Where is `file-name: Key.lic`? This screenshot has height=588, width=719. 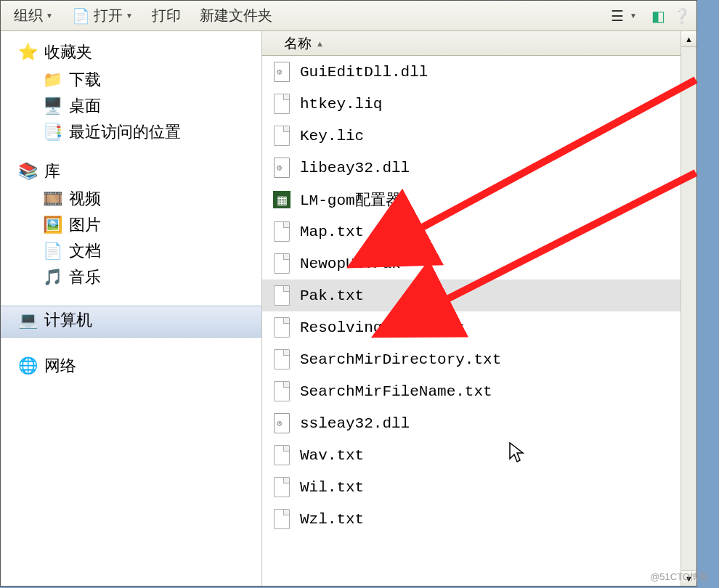
file-name: Key.lic is located at coordinates (332, 136).